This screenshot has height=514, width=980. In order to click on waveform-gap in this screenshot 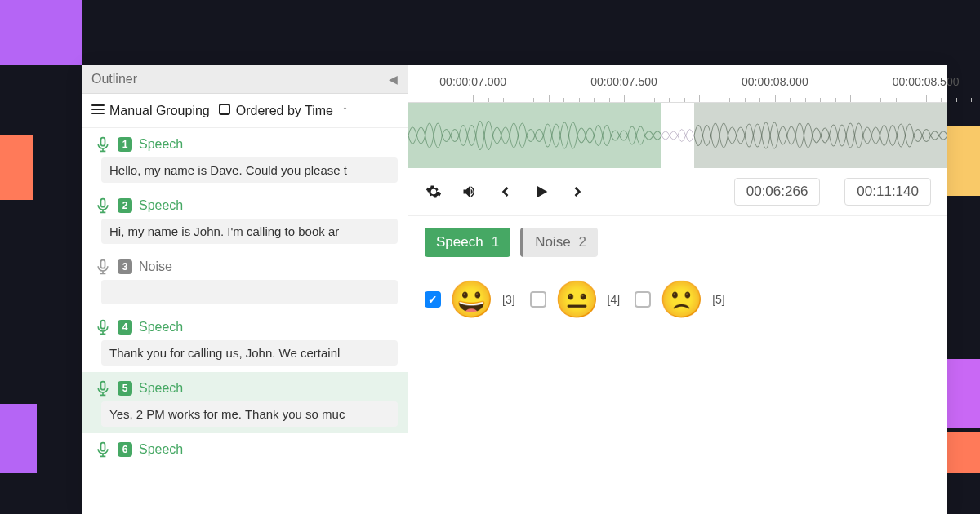, I will do `click(678, 135)`.